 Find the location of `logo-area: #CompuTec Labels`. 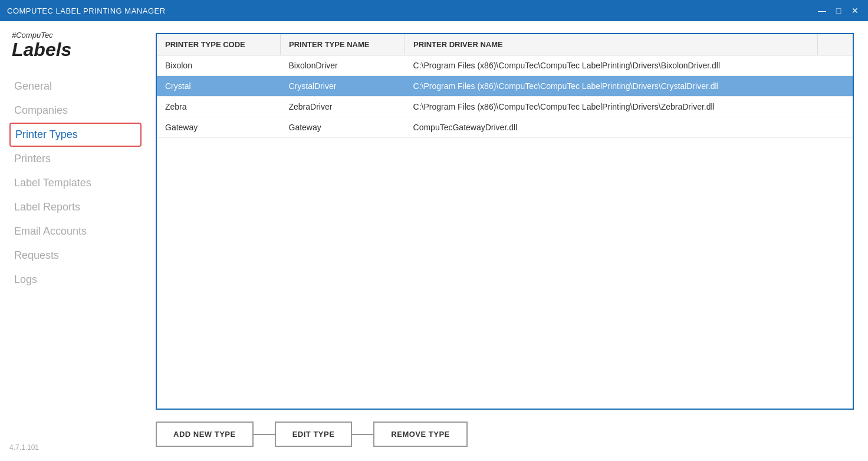

logo-area: #CompuTec Labels is located at coordinates (75, 45).